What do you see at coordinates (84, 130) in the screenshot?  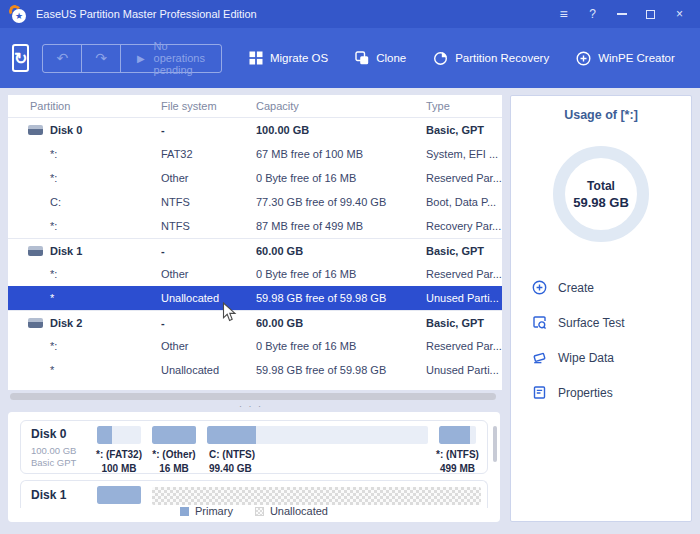 I see `partition-cell: Disk 0` at bounding box center [84, 130].